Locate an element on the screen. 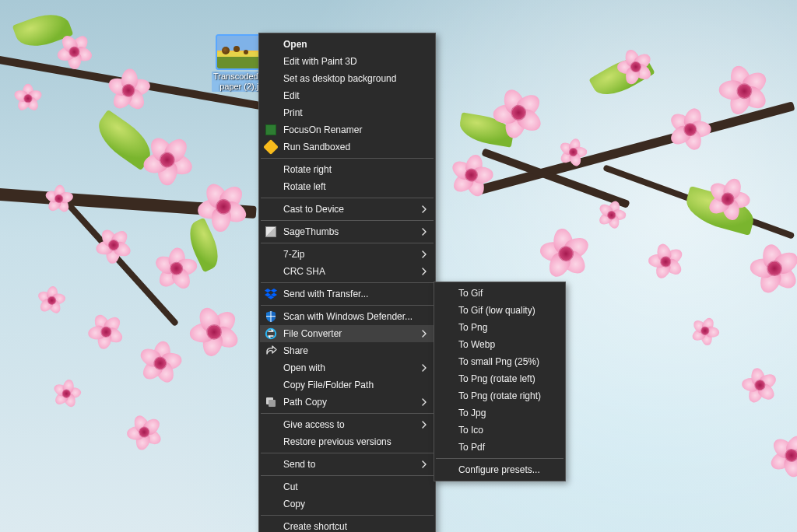  context-menu-item-cut: Cut is located at coordinates (347, 487).